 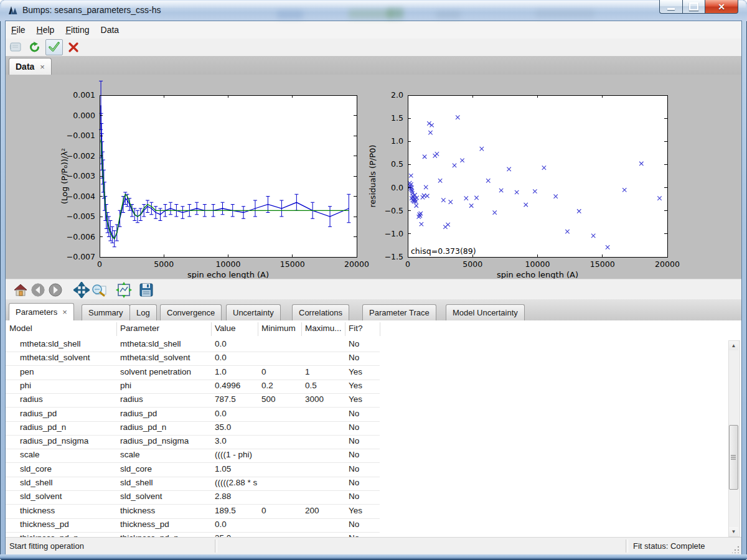 I want to click on col-minimum: Minimum, so click(x=279, y=329).